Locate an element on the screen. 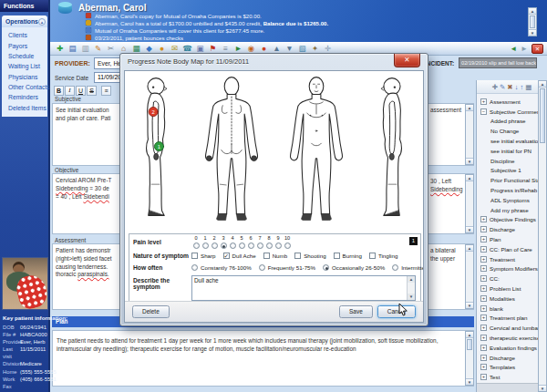 The width and height of the screenshot is (547, 392). nature-option-burning: Burning is located at coordinates (348, 255).